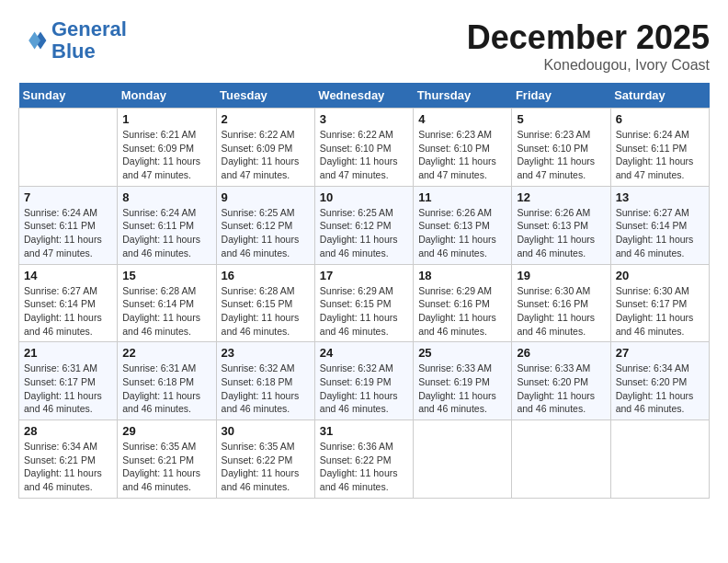 This screenshot has width=728, height=563. Describe the element at coordinates (588, 65) in the screenshot. I see `location-subtitle: Konedougou, Ivory Coast` at that location.